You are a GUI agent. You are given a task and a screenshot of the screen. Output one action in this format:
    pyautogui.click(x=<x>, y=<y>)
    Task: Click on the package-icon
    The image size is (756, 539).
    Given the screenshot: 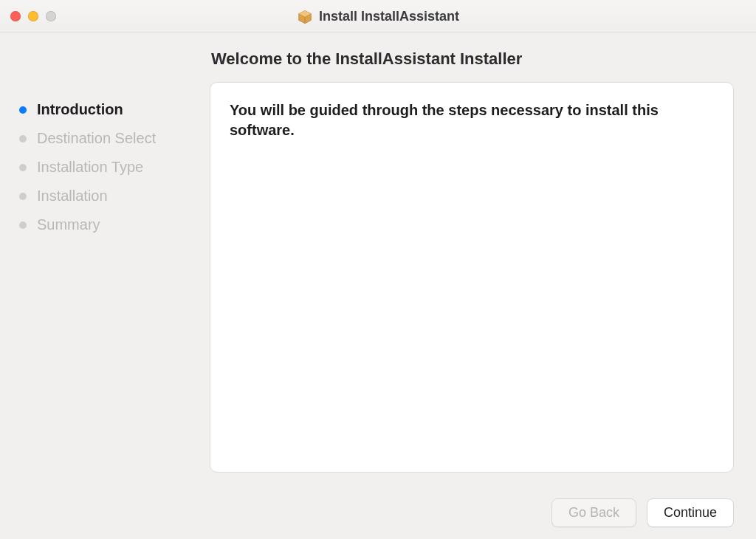 What is the action you would take?
    pyautogui.click(x=305, y=16)
    